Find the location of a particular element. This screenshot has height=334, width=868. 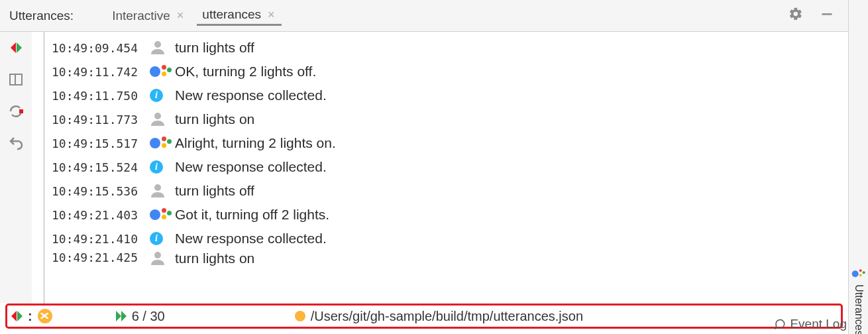

tab-utterances: utterances × is located at coordinates (239, 16).